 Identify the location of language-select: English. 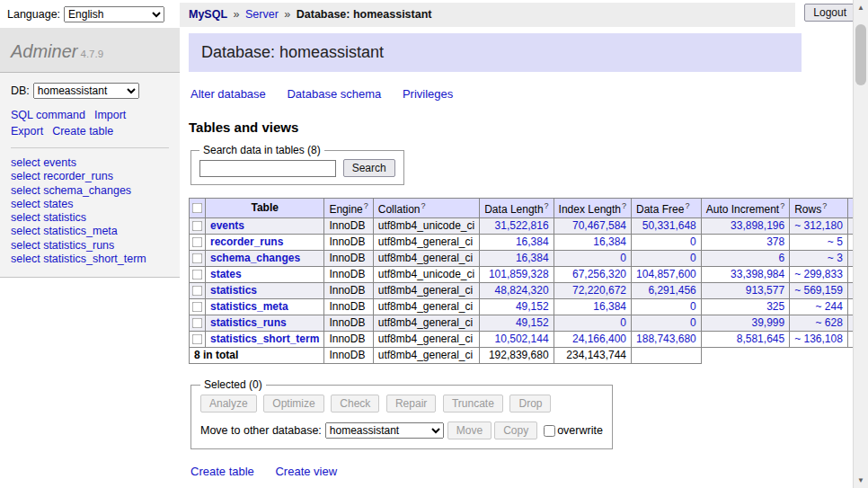
(114, 14).